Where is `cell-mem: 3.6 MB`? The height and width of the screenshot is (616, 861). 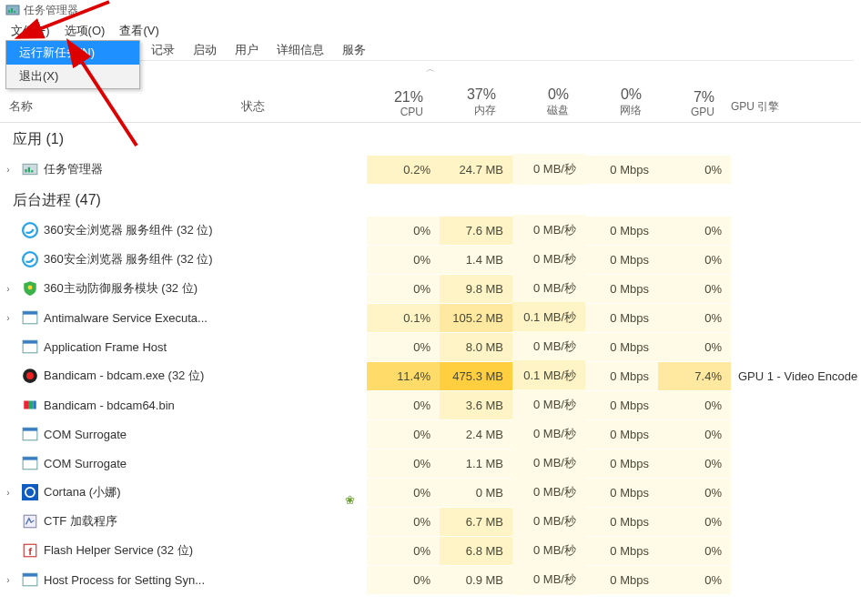 cell-mem: 3.6 MB is located at coordinates (476, 406).